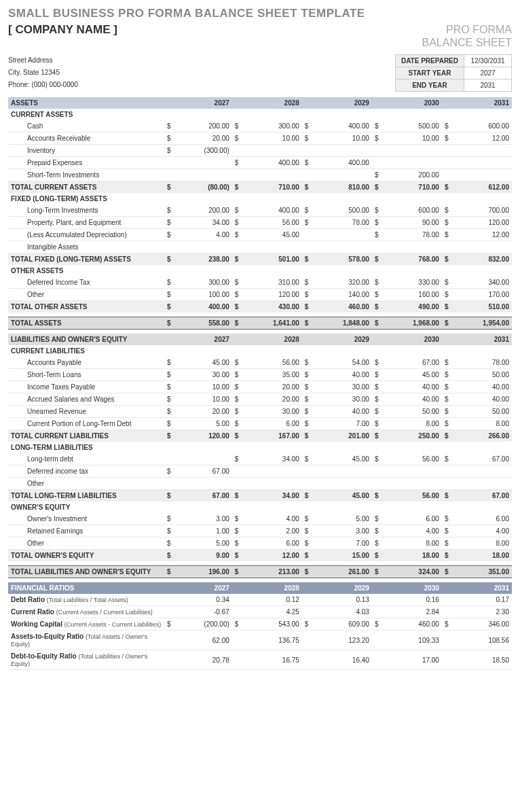 The height and width of the screenshot is (812, 520). I want to click on line-value: 310.00, so click(272, 283).